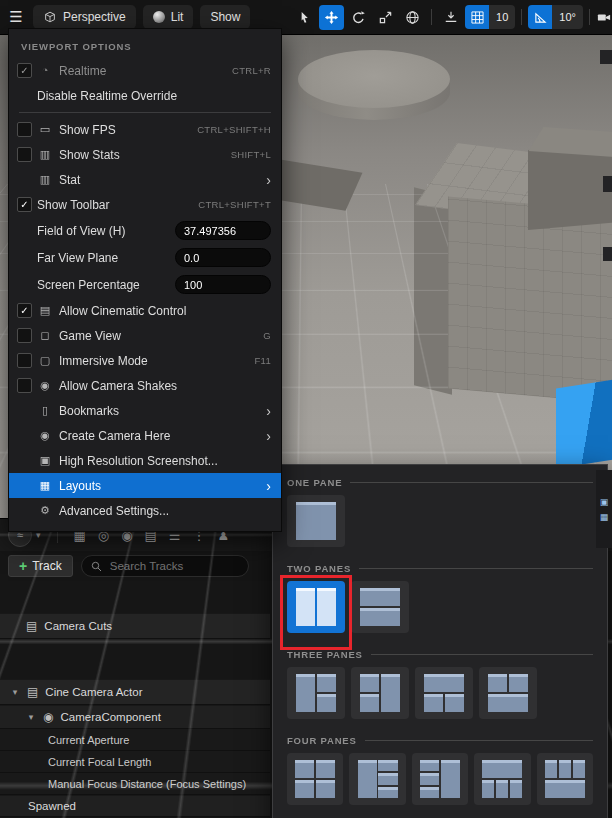 The image size is (612, 818). Describe the element at coordinates (135, 784) in the screenshot. I see `track-manual-focus-distance: Manual Focus Distance (Focus Settings)` at that location.